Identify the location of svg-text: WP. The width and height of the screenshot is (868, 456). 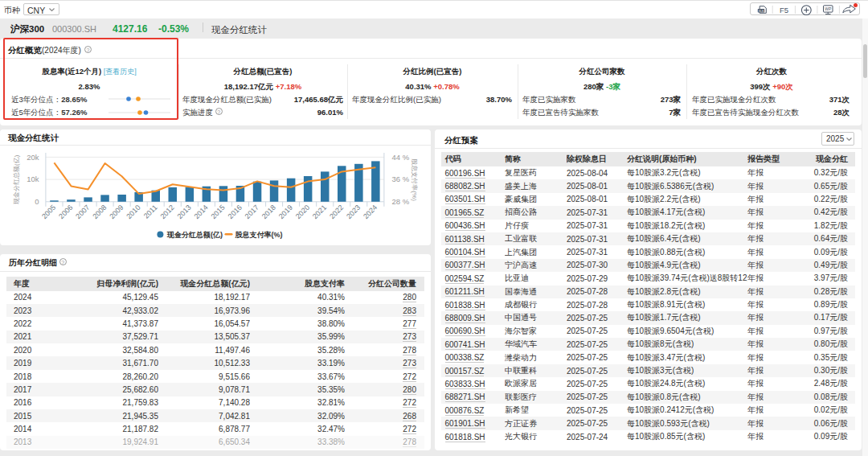
(828, 9).